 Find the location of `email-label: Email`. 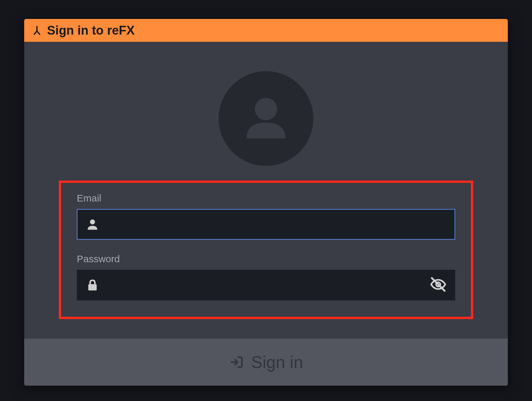

email-label: Email is located at coordinates (266, 198).